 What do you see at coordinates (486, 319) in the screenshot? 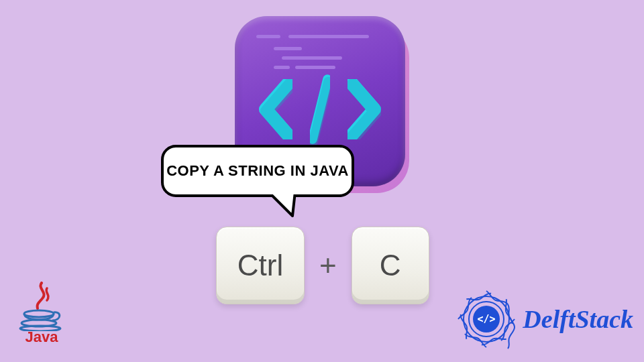
I see `delft-badge-icon: </>` at bounding box center [486, 319].